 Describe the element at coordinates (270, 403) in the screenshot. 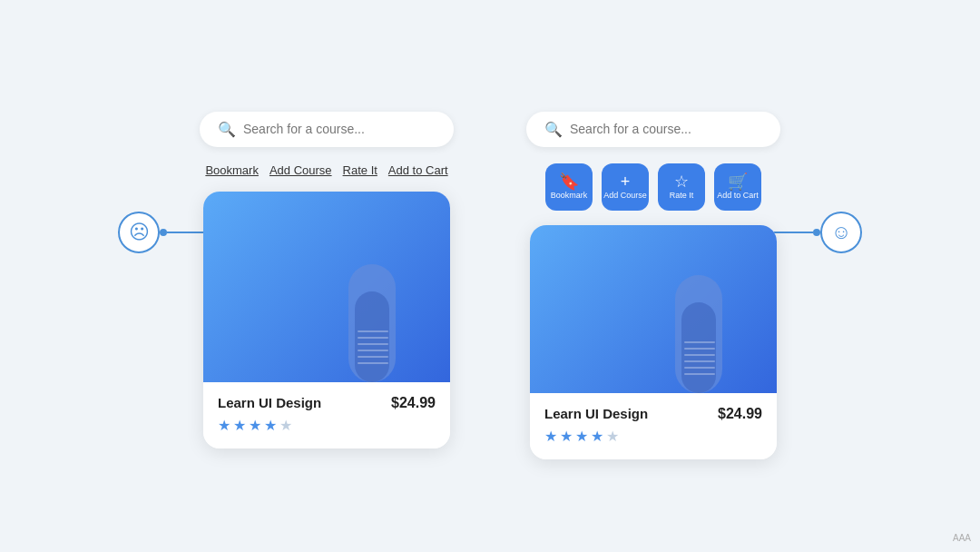

I see `left-card-title: Learn UI Design` at that location.